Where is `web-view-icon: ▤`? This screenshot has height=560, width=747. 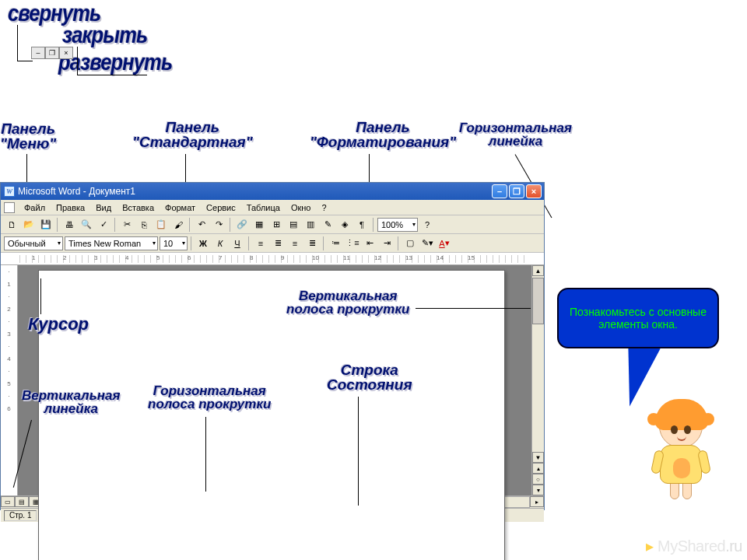
web-view-icon: ▤ is located at coordinates (22, 502).